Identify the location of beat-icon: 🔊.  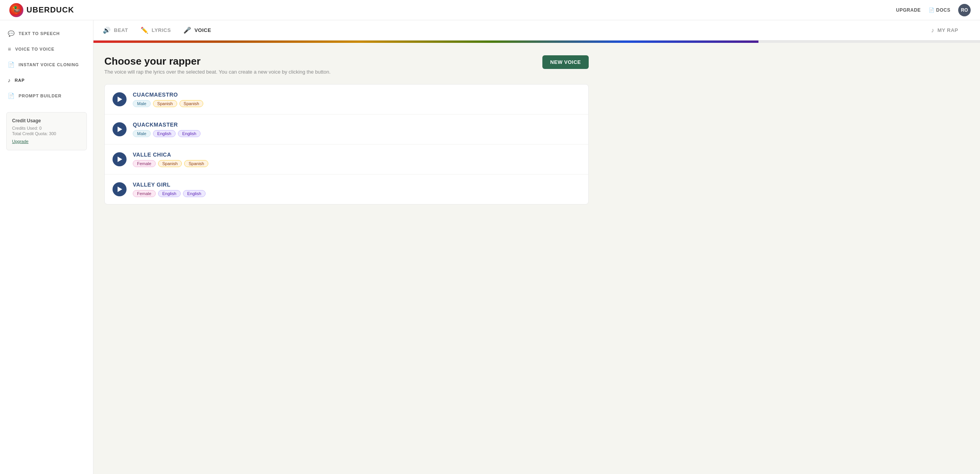
(107, 30).